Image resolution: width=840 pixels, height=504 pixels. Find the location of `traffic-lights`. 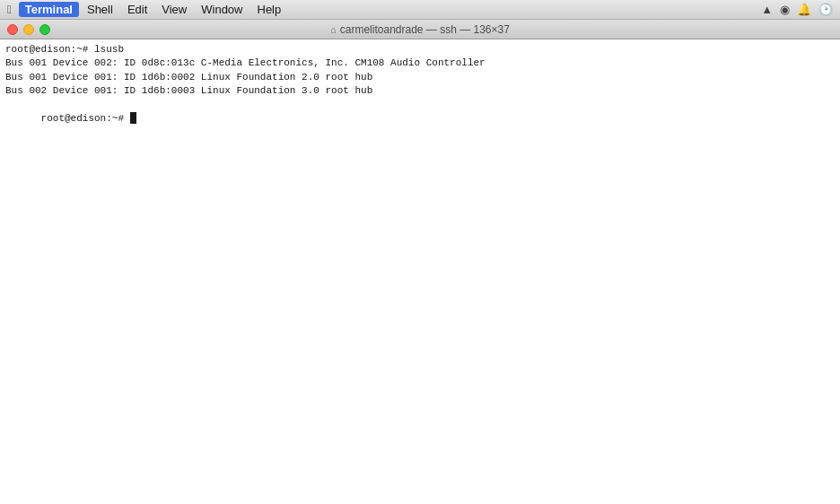

traffic-lights is located at coordinates (25, 30).